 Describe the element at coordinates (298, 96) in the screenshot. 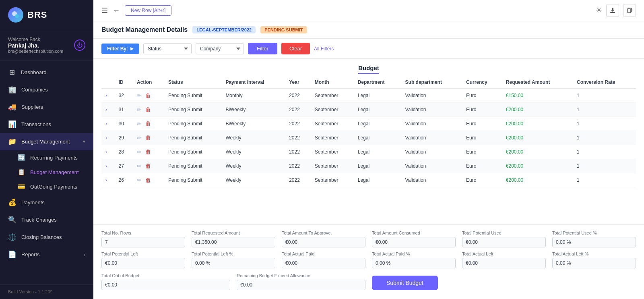

I see `cell-year: 2022` at that location.